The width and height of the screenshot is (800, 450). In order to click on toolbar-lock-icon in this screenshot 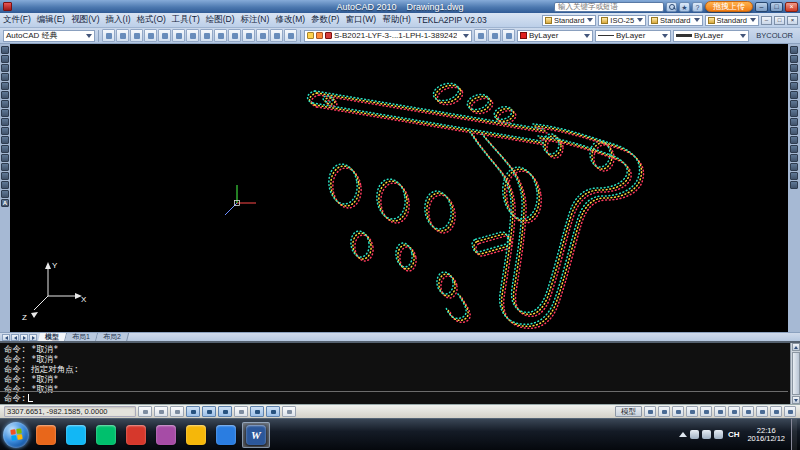, I will do `click(776, 412)`.